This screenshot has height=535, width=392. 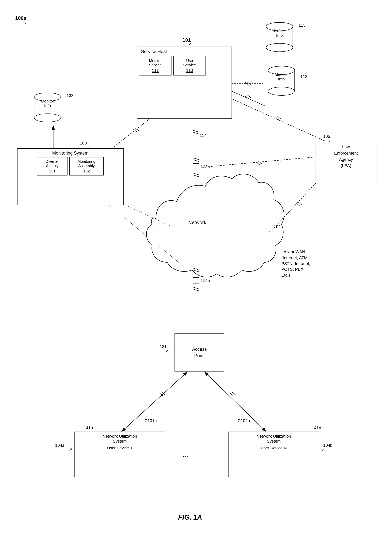 I want to click on lea-box: LawEnforcementAgency(LEA), so click(x=346, y=165).